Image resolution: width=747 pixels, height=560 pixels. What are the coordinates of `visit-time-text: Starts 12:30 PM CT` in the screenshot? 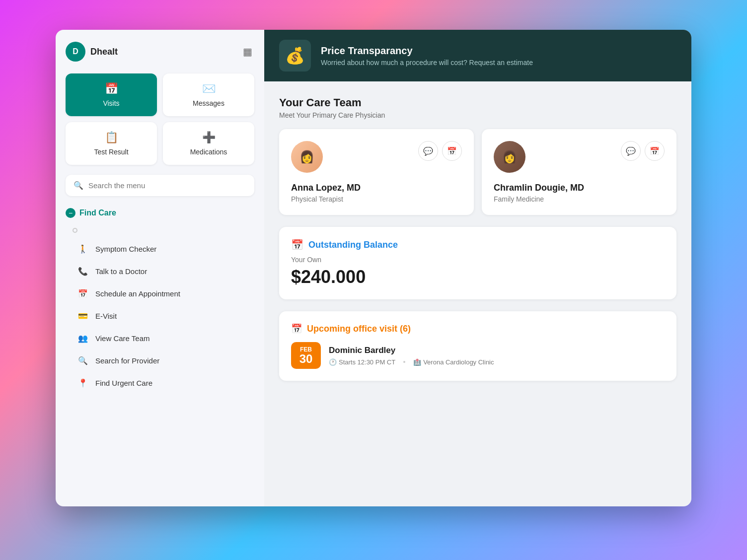 It's located at (367, 362).